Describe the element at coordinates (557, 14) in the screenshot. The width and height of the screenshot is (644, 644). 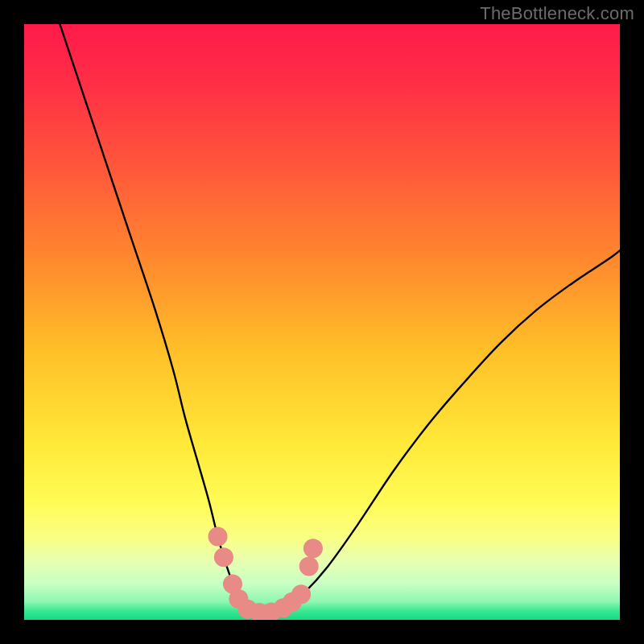
I see `watermark-text: TheBottleneck.com` at that location.